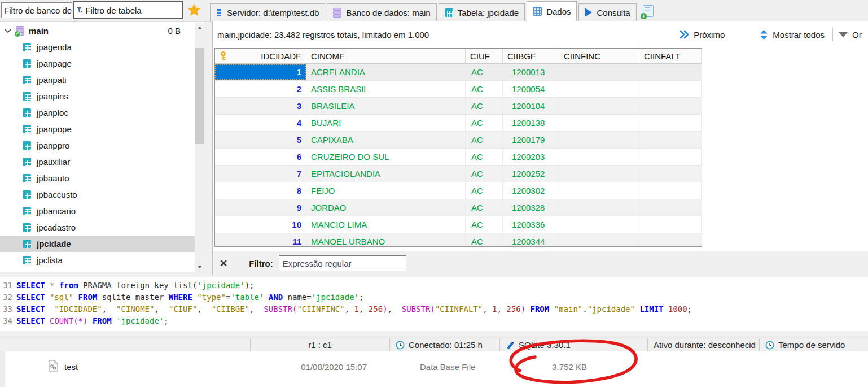 Image resolution: width=868 pixels, height=387 pixels. What do you see at coordinates (261, 140) in the screenshot?
I see `grid-cell: 5` at bounding box center [261, 140].